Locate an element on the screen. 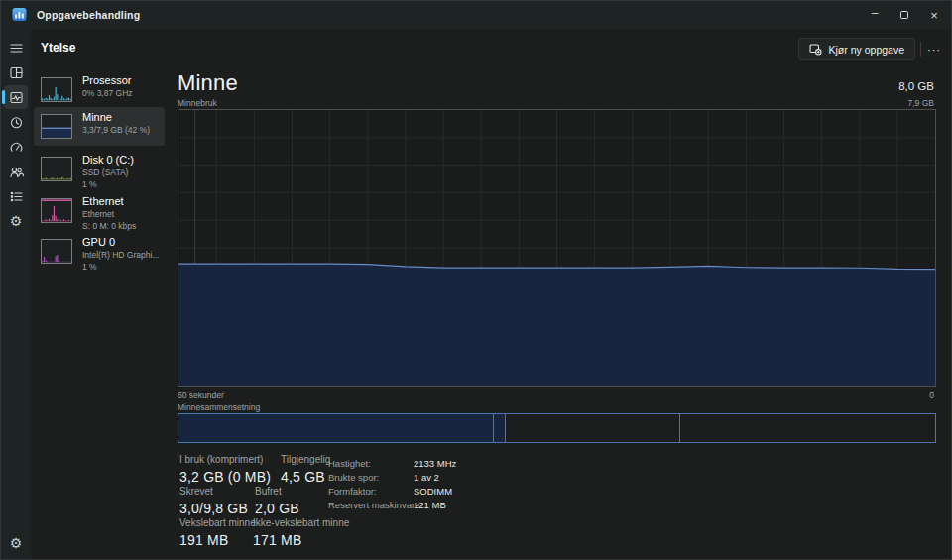 This screenshot has width=952, height=560. sidebar-item-cpu: Prosessor 0% 3,87 GHz is located at coordinates (99, 88).